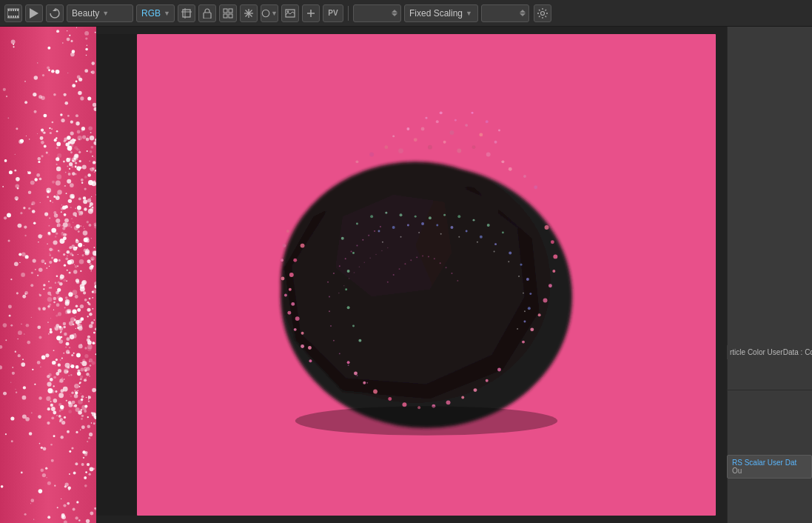 This screenshot has height=523, width=812. Describe the element at coordinates (290, 13) in the screenshot. I see `image-icon-button` at that location.